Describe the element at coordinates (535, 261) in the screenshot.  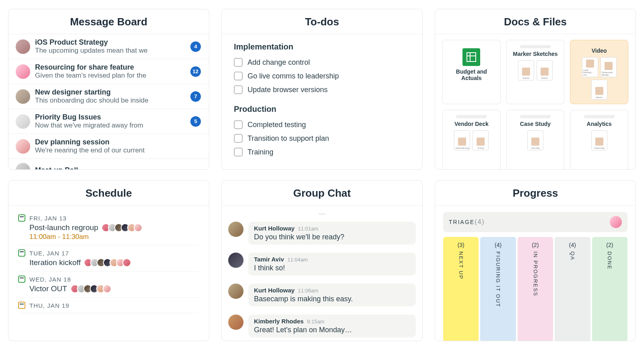
I see `progress-card: Progress TRIAGE(4) (3) NEXT UP(4) FIGURI…` at that location.